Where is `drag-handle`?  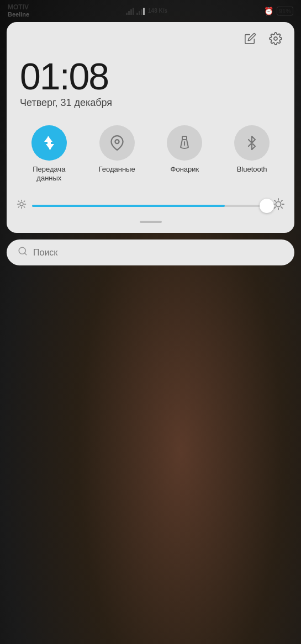 drag-handle is located at coordinates (150, 222).